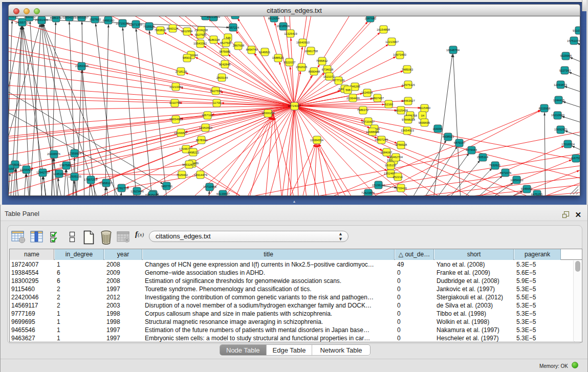 The width and height of the screenshot is (588, 372). What do you see at coordinates (517, 180) in the screenshot?
I see `svg-text: 10654112` at bounding box center [517, 180].